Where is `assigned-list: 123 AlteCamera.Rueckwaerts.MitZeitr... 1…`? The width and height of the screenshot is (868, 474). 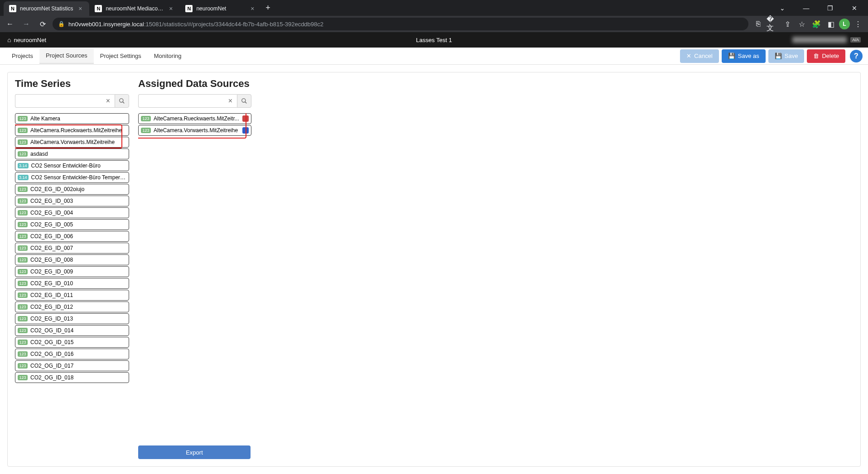
assigned-list: 123 AlteCamera.Rueckwaerts.MitZeitr... 1… is located at coordinates (195, 127).